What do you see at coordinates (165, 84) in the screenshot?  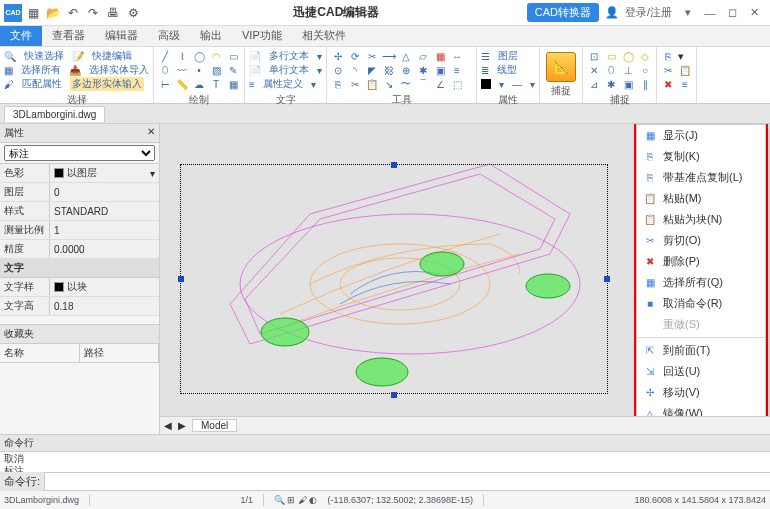 I see `dim-icon: ⊢` at bounding box center [165, 84].